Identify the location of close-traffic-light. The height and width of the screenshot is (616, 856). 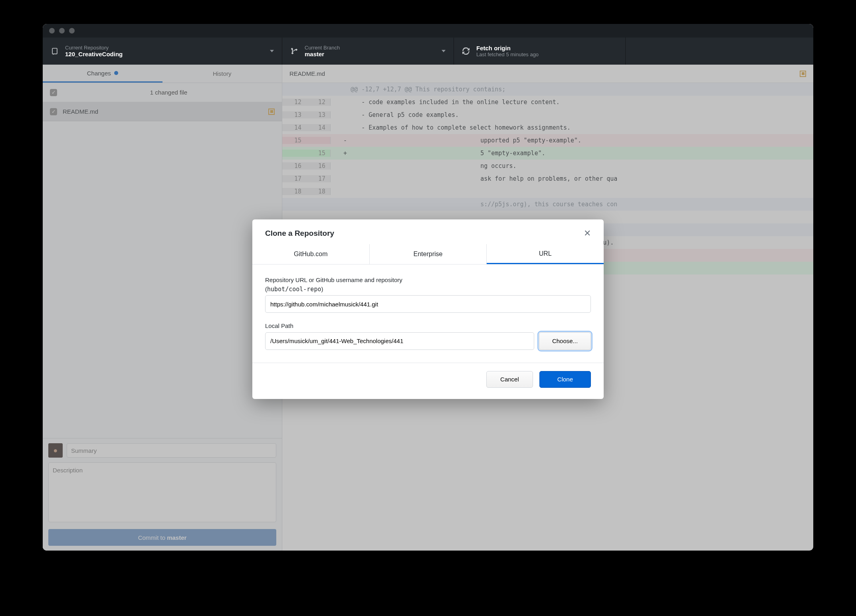
(52, 31).